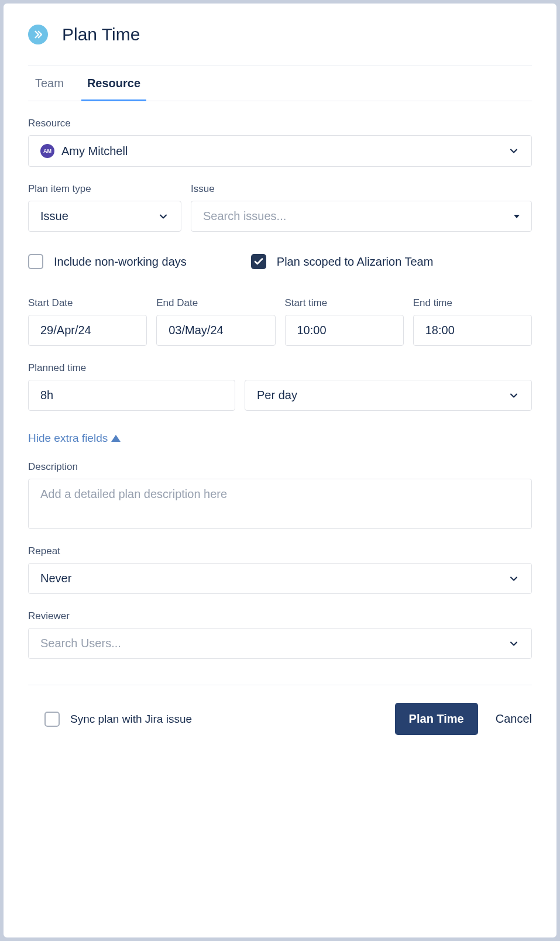 Image resolution: width=560 pixels, height=941 pixels. What do you see at coordinates (49, 89) in the screenshot?
I see `tab-team: Team` at bounding box center [49, 89].